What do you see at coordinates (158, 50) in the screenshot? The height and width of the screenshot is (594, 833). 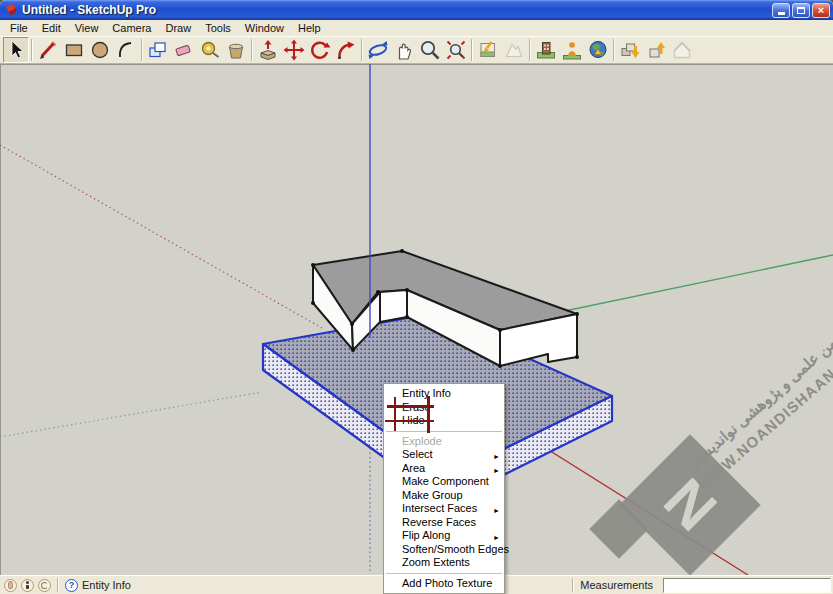 I see `makecomp-icon` at bounding box center [158, 50].